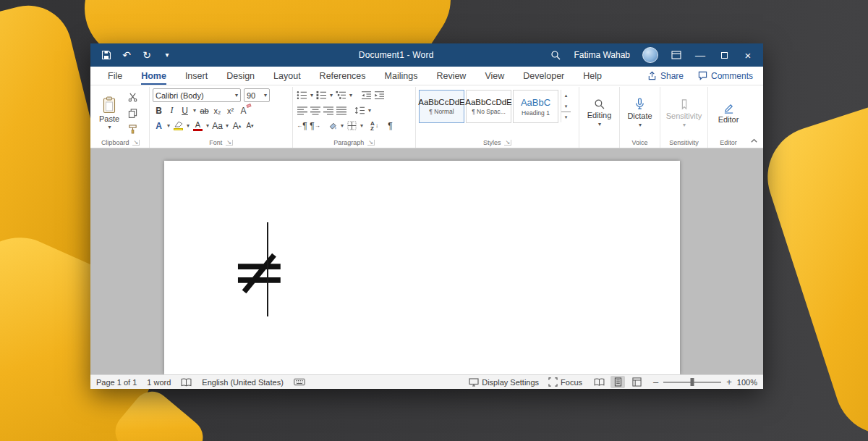 The image size is (868, 441). What do you see at coordinates (237, 126) in the screenshot?
I see `grow-font-button: A ▴` at bounding box center [237, 126].